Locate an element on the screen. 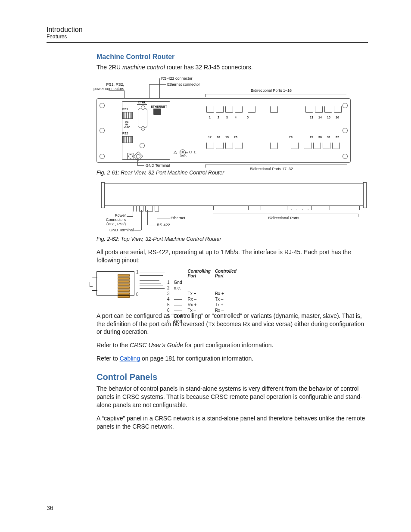 The height and width of the screenshot is (532, 411). callout-rs422: RS-422 connector is located at coordinates (177, 79).